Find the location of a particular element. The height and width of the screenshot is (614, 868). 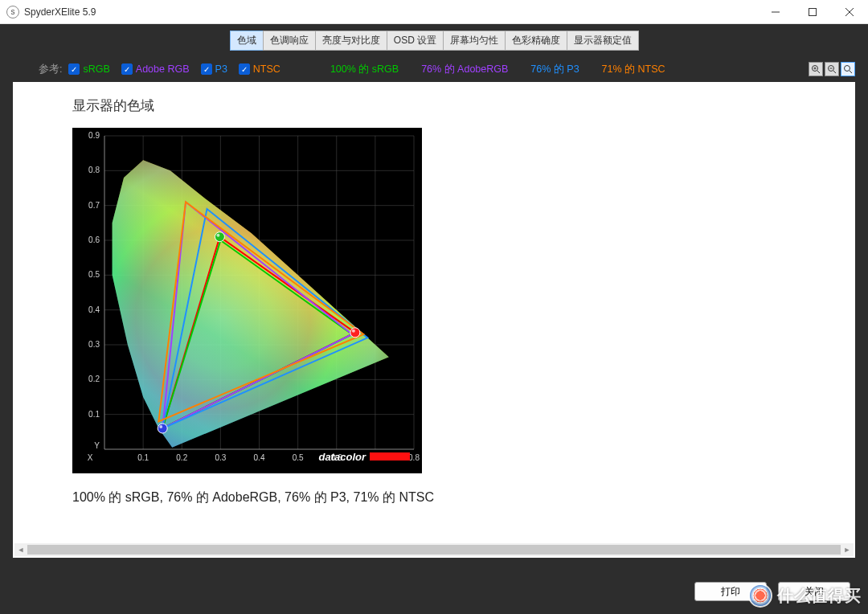

checkbox-p3: ✓P3 is located at coordinates (214, 69).